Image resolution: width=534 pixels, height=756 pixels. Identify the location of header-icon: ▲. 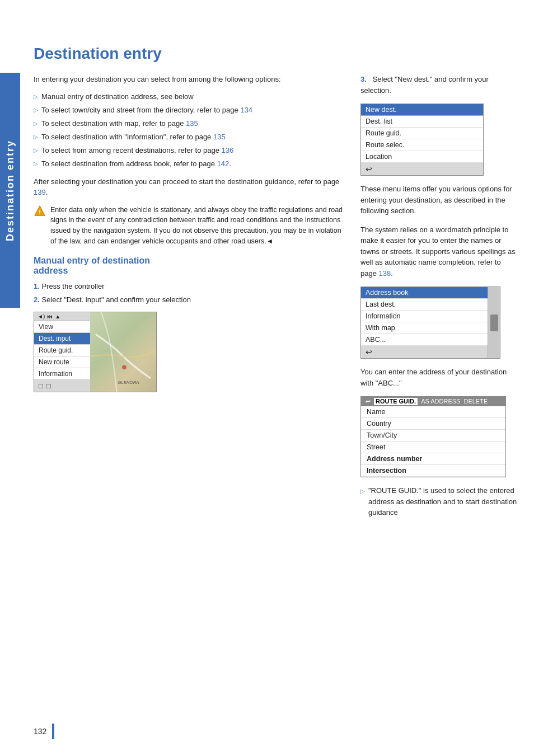
(58, 317).